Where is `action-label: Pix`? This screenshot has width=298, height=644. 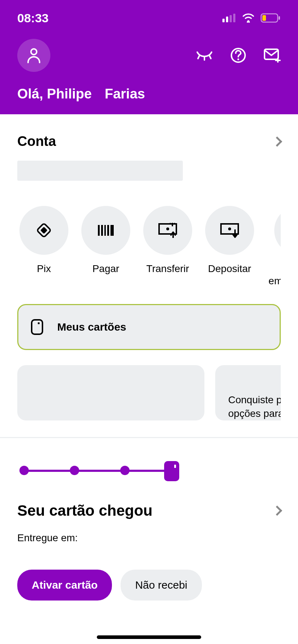
action-label: Pix is located at coordinates (44, 269).